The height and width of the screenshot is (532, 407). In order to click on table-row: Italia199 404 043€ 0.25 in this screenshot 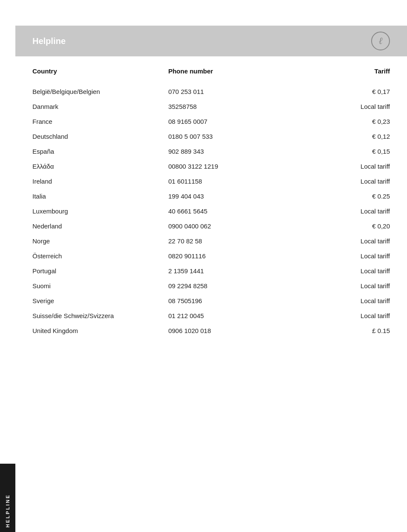, I will do `click(211, 196)`.